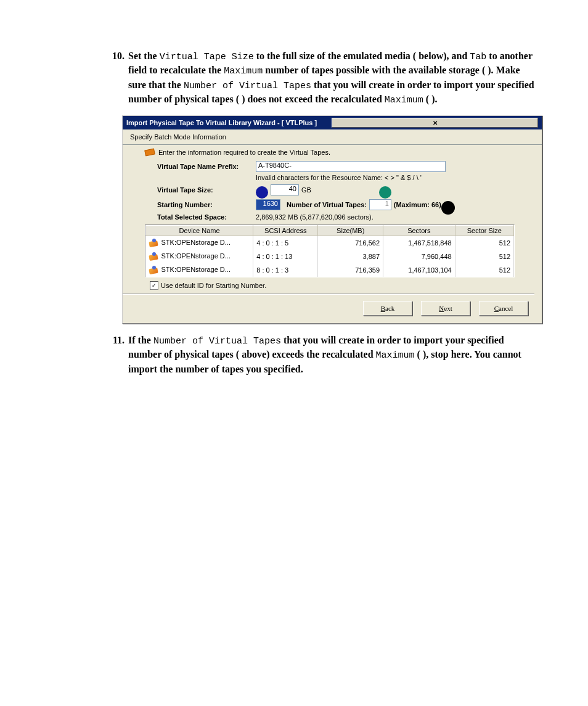 Image resolution: width=588 pixels, height=706 pixels. Describe the element at coordinates (324, 355) in the screenshot. I see `instruction-step-11: 11. If the Number of Virtual Tapes that …` at that location.